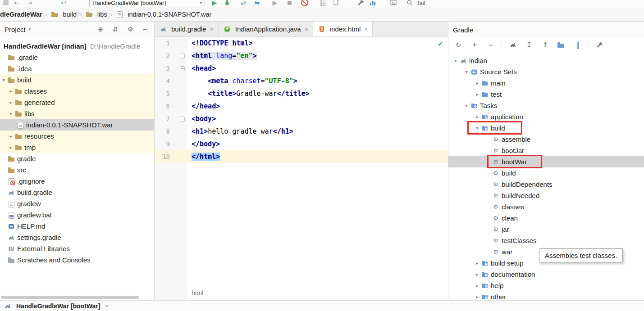  I want to click on gradle-item-tasks: ▾Tasks, so click(546, 105).